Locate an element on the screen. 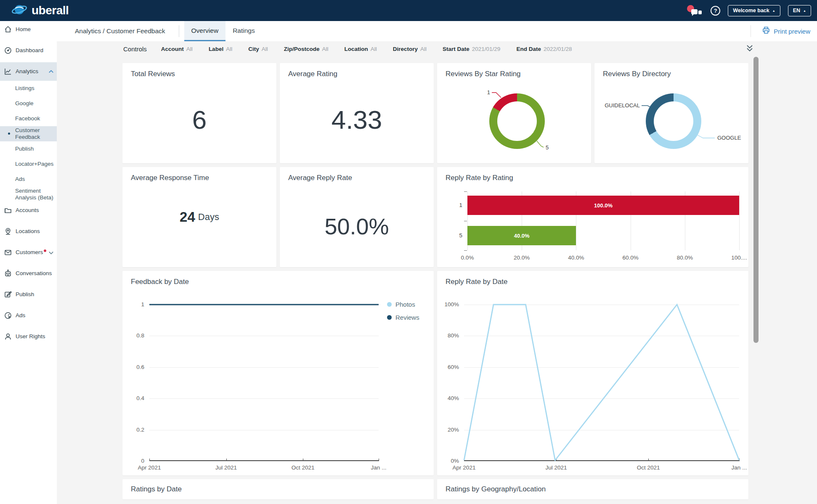 Image resolution: width=817 pixels, height=504 pixels. notifications-chat-icon is located at coordinates (695, 11).